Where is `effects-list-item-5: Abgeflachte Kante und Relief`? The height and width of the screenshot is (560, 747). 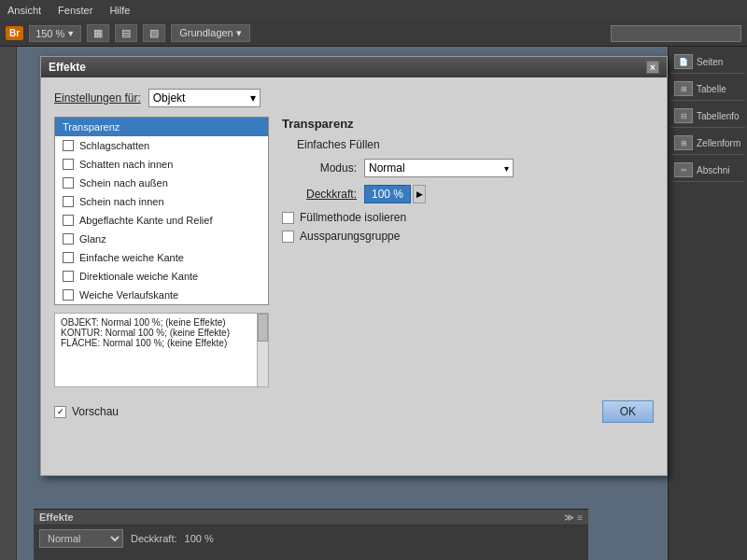
effects-list-item-5: Abgeflachte Kante und Relief is located at coordinates (162, 220).